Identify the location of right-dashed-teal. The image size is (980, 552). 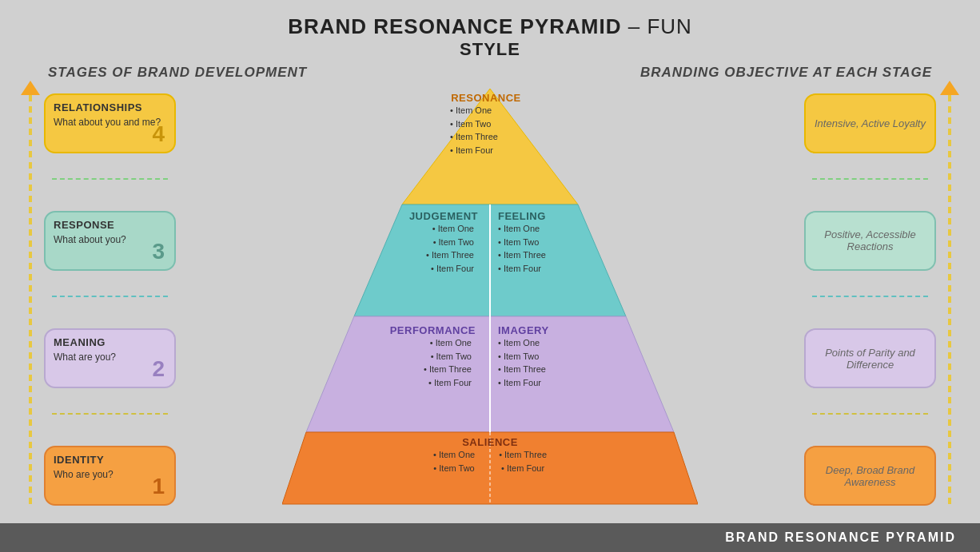
(870, 300).